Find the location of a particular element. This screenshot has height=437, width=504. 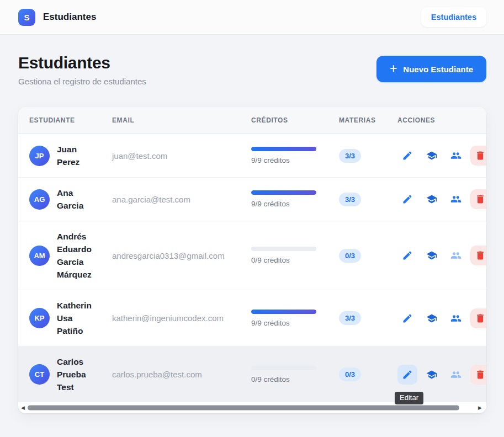

plus-icon: + is located at coordinates (393, 68).